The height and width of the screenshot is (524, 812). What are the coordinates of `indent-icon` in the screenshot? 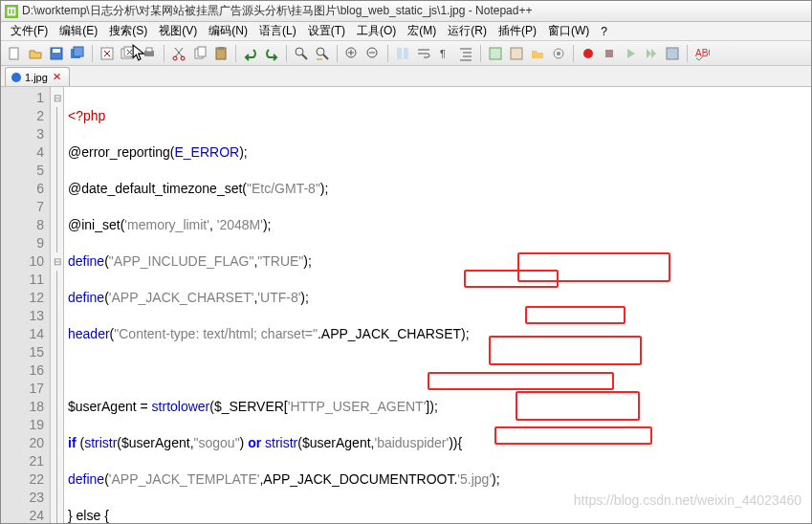 It's located at (466, 54).